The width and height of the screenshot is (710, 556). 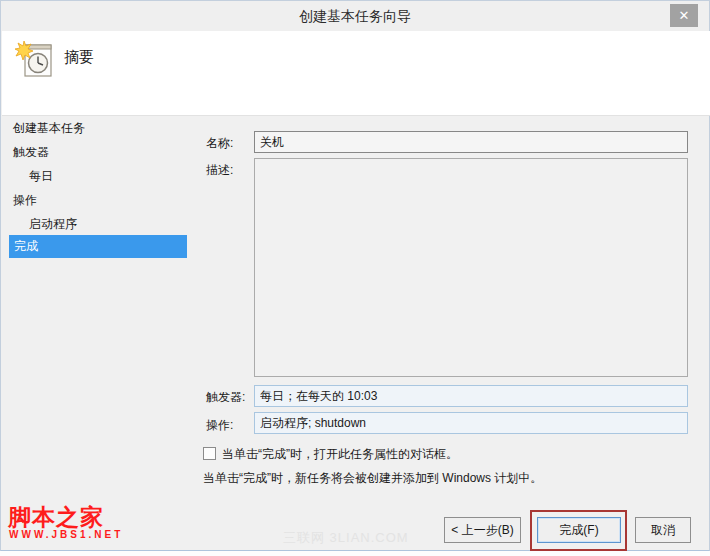 I want to click on sidebar-item-trigger: 触发器, so click(x=31, y=152).